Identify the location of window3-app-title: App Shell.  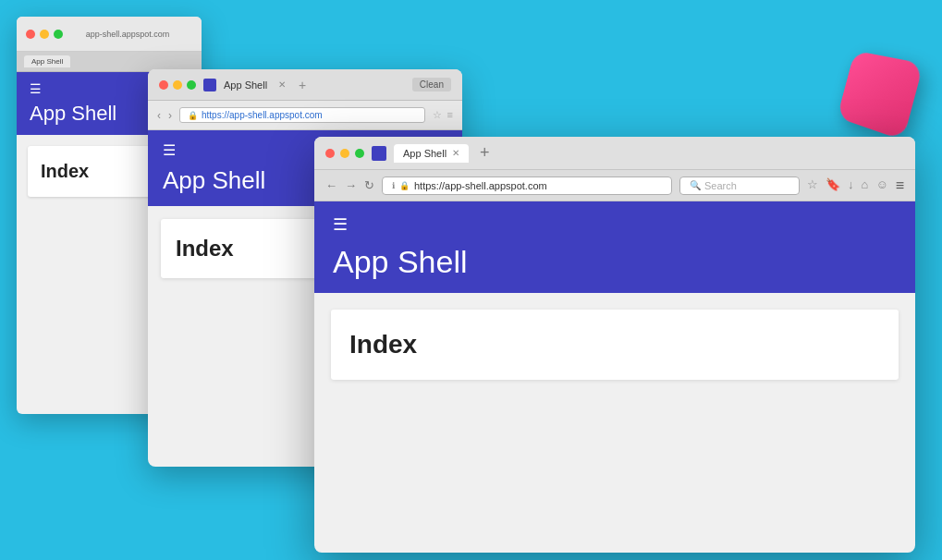
(400, 262).